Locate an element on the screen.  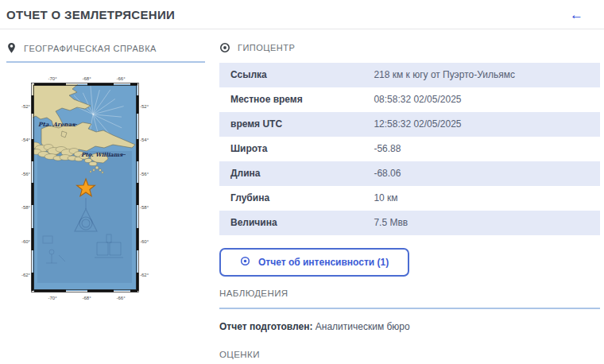
row-label: Величина is located at coordinates (302, 223).